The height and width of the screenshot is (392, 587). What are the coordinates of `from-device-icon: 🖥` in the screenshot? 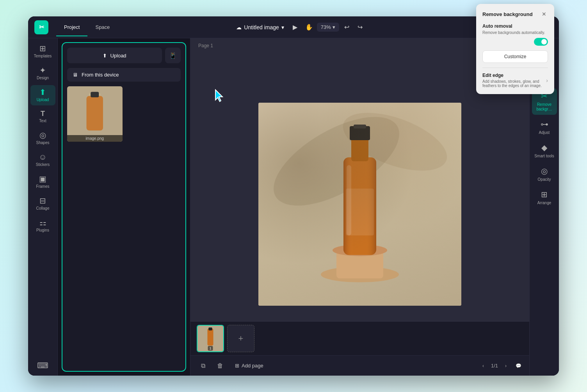 It's located at (75, 75).